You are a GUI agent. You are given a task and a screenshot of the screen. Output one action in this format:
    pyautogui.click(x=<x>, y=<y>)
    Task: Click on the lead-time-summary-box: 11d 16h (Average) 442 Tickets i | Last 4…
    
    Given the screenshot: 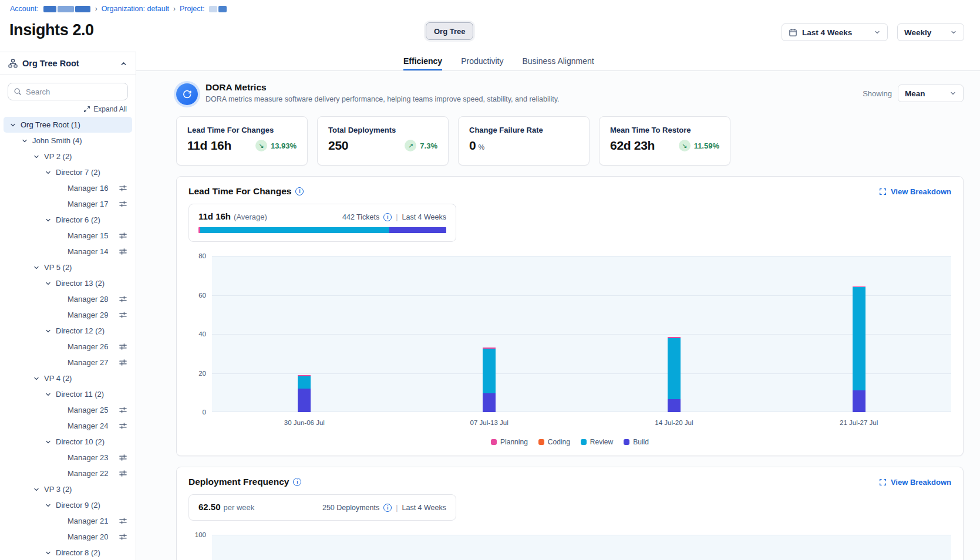 What is the action you would take?
    pyautogui.click(x=322, y=223)
    